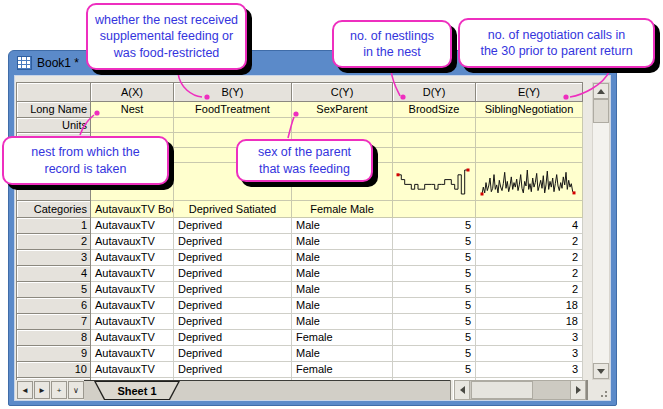 This screenshot has height=409, width=663. I want to click on row-number: 10, so click(54, 370).